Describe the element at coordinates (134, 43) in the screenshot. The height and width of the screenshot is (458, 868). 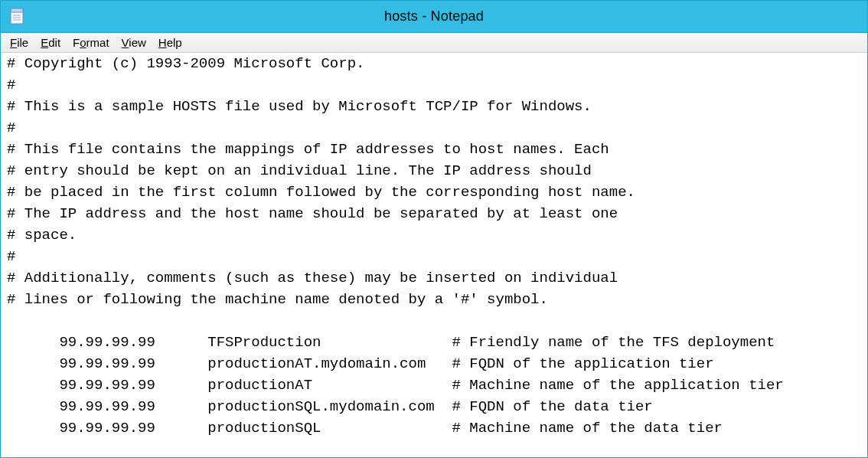
I see `menu-view: View` at that location.